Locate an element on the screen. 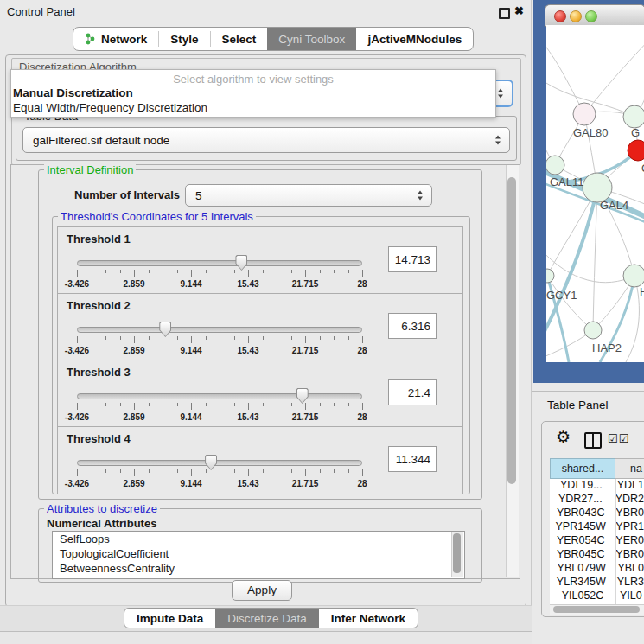 This screenshot has height=644, width=644. threshold-1-value-field: 14.713 is located at coordinates (412, 259).